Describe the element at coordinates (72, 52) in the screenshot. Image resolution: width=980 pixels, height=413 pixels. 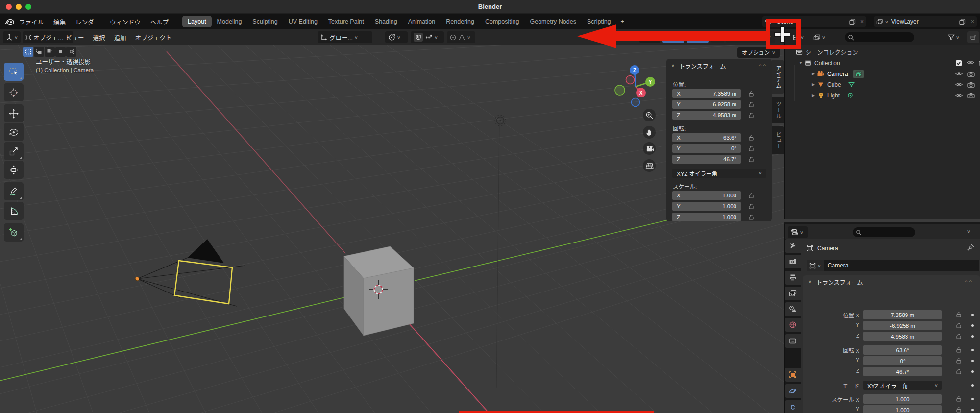
I see `select-mode-intersect` at that location.